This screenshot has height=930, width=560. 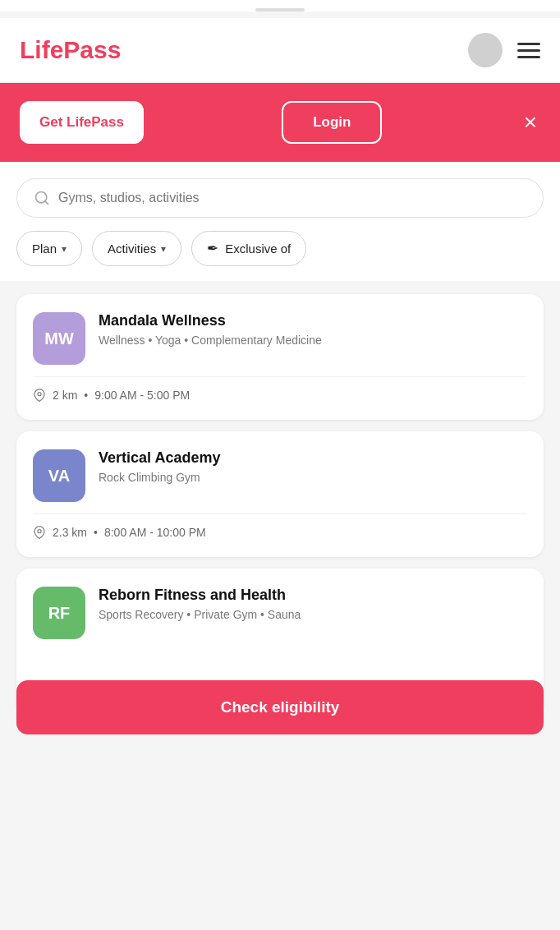 I want to click on venue-card: MW Mandala Wellness Wellness • Yoga • Co…, so click(x=280, y=357).